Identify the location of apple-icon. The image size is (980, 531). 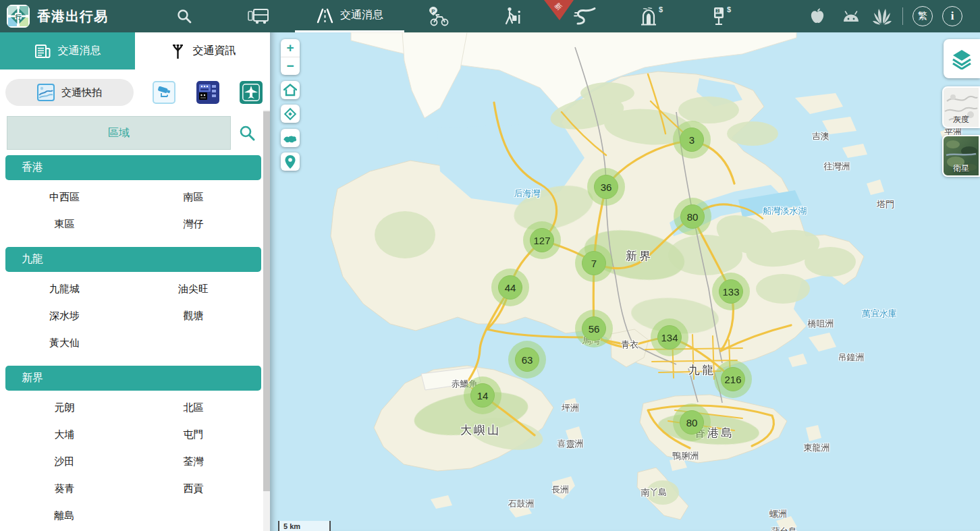
(817, 16).